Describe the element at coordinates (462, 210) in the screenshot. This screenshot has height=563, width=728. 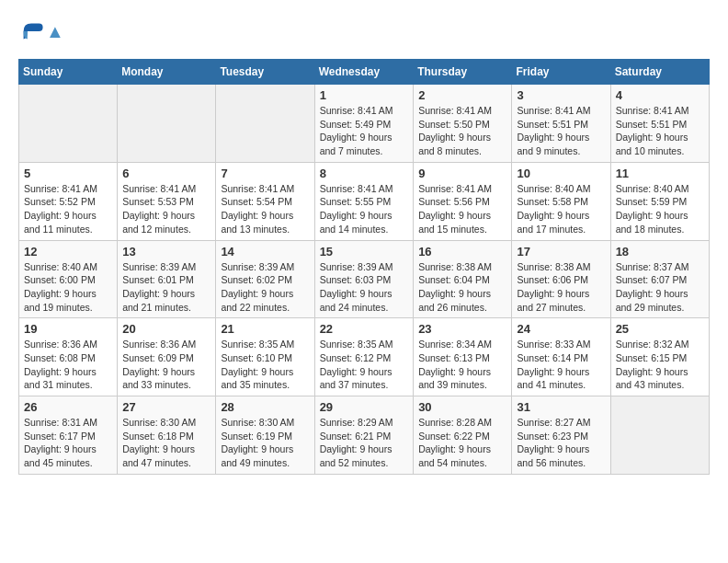
I see `day-info: Sunrise: 8:41 AM Sunset: 5:56 PM Dayligh…` at that location.